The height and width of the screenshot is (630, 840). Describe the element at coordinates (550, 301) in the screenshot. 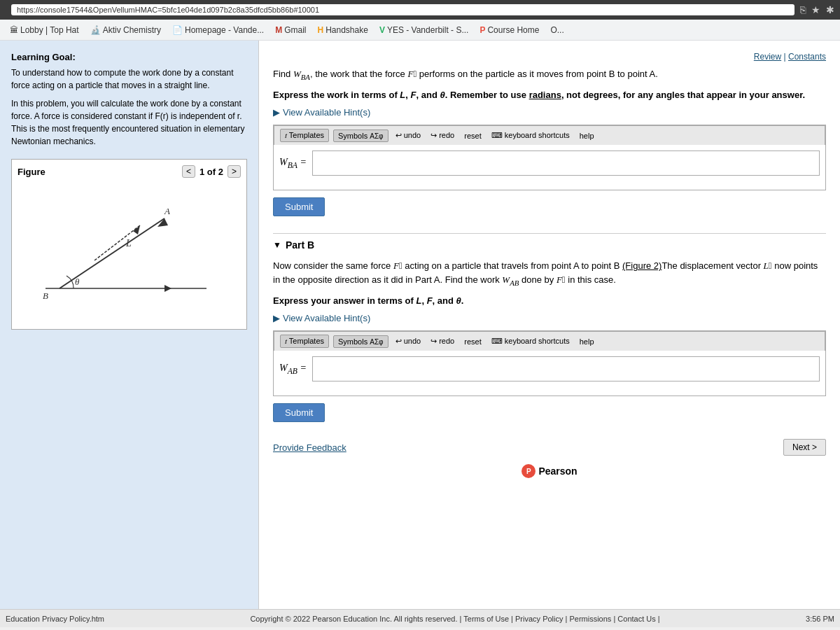

I see `part-b-instruction: Express your answer in terms of L, F, an…` at that location.